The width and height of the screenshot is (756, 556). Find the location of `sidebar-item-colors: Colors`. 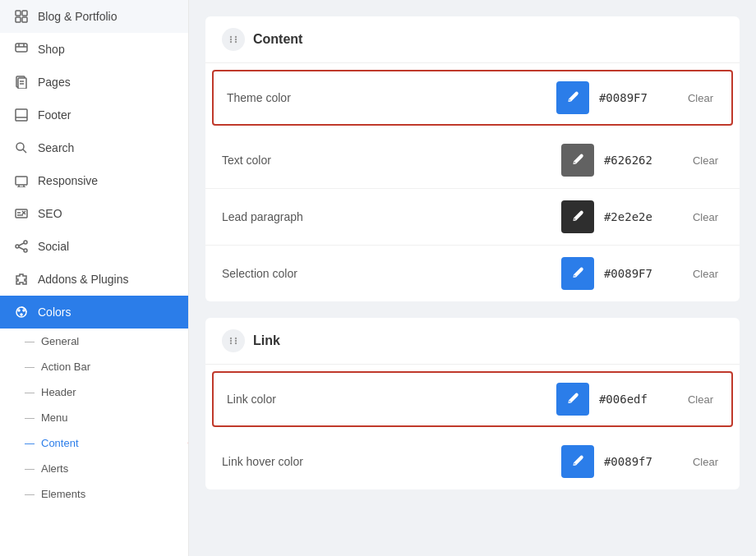

sidebar-item-colors: Colors is located at coordinates (94, 312).